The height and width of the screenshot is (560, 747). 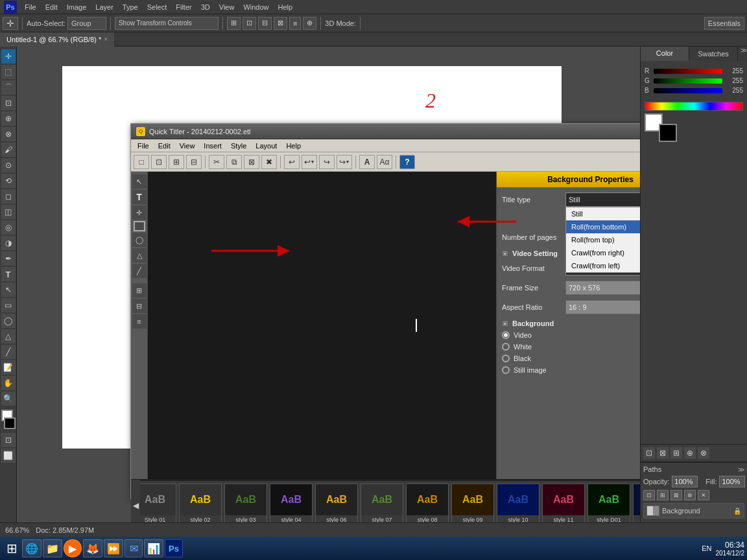 What do you see at coordinates (8, 88) in the screenshot?
I see `lasso-tool: ⌒` at bounding box center [8, 88].